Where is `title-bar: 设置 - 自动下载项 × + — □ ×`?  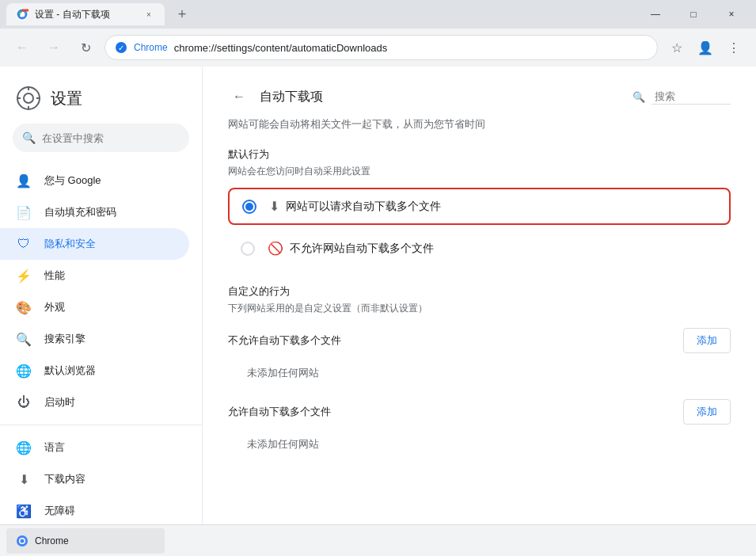
title-bar: 设置 - 自动下载项 × + — □ × is located at coordinates (378, 14).